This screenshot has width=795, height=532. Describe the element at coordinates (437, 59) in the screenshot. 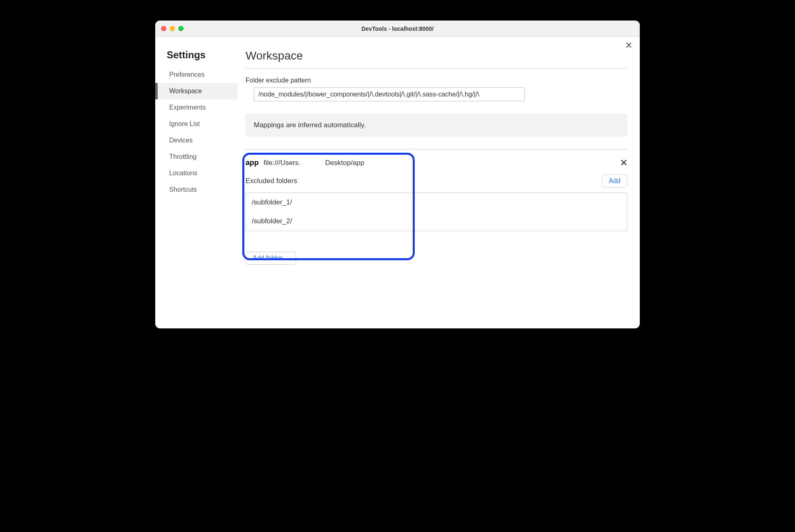

I see `page-title: Workspace` at that location.